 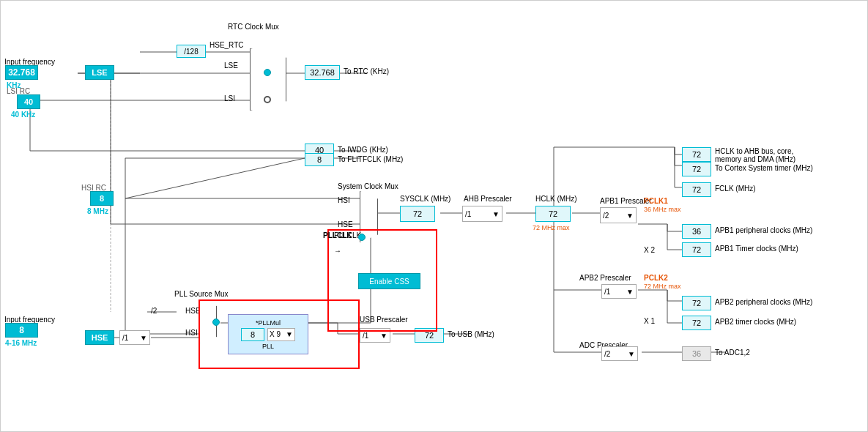 What do you see at coordinates (619, 291) in the screenshot?
I see `apb2-prescaler-dropdown: /1 ▼` at bounding box center [619, 291].